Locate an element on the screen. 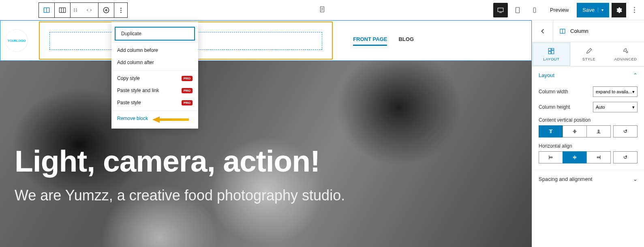 This screenshot has height=247, width=644. nav-link-blog: BLOG is located at coordinates (406, 41).